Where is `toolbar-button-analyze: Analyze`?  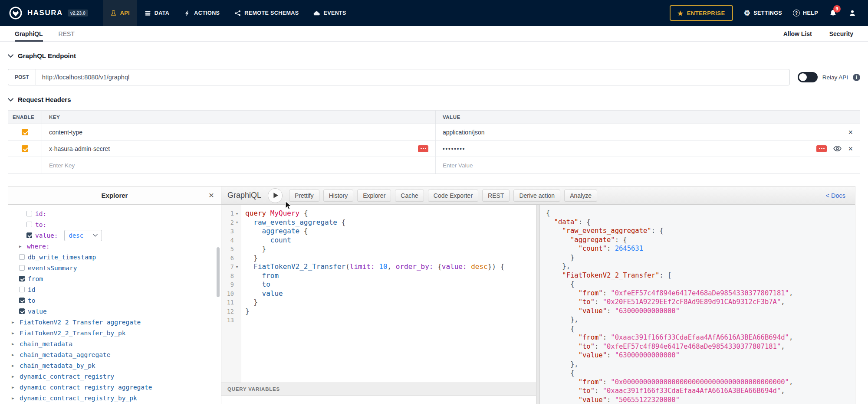
toolbar-button-analyze: Analyze is located at coordinates (581, 196).